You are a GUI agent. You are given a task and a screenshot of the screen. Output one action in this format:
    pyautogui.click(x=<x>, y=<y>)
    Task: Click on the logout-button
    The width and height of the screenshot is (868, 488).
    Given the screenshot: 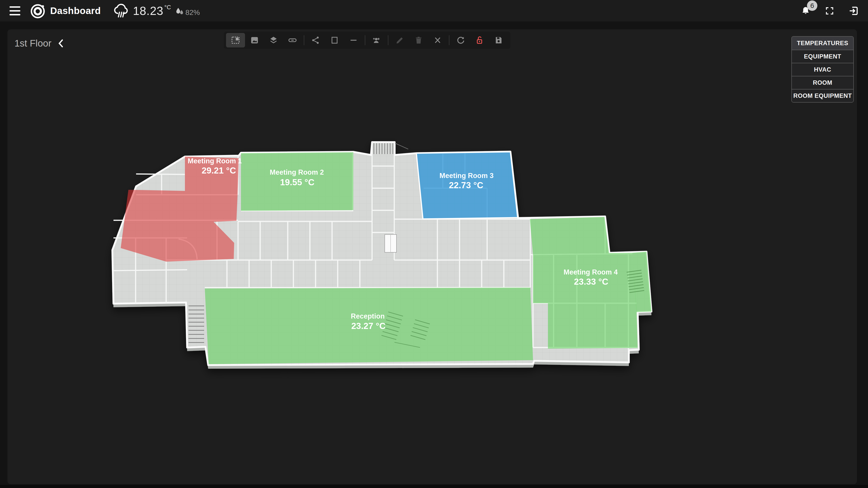 What is the action you would take?
    pyautogui.click(x=854, y=11)
    